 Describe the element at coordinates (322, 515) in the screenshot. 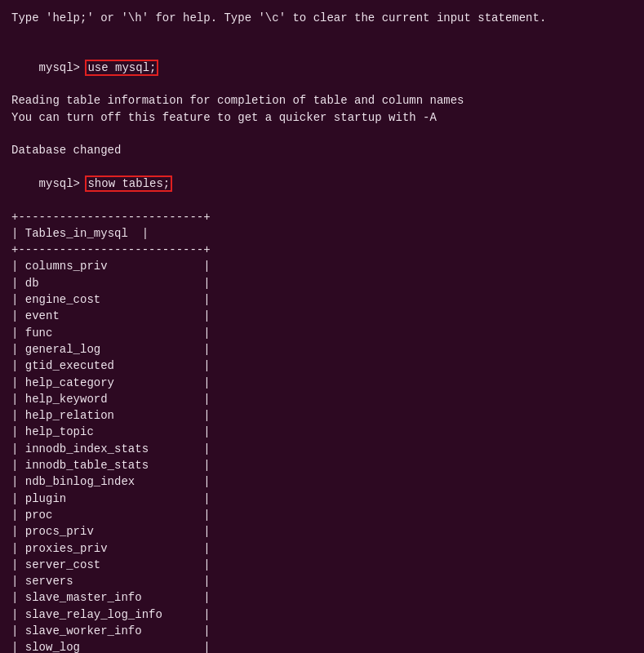

I see `table-row: | proc |` at that location.